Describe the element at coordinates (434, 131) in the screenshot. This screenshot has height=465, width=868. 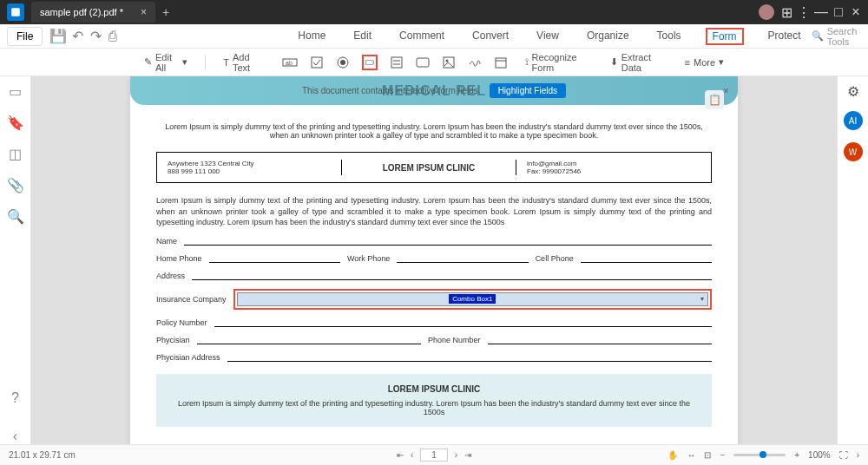
I see `intro-text: Lorem Ipsum is simply dummy text of the …` at that location.